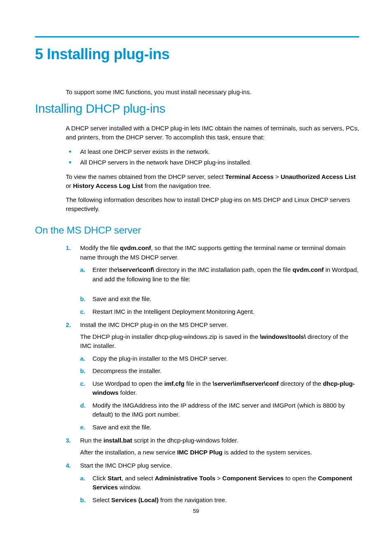 Image resolution: width=392 pixels, height=533 pixels. Describe the element at coordinates (267, 452) in the screenshot. I see `text: is added to the system services.` at that location.